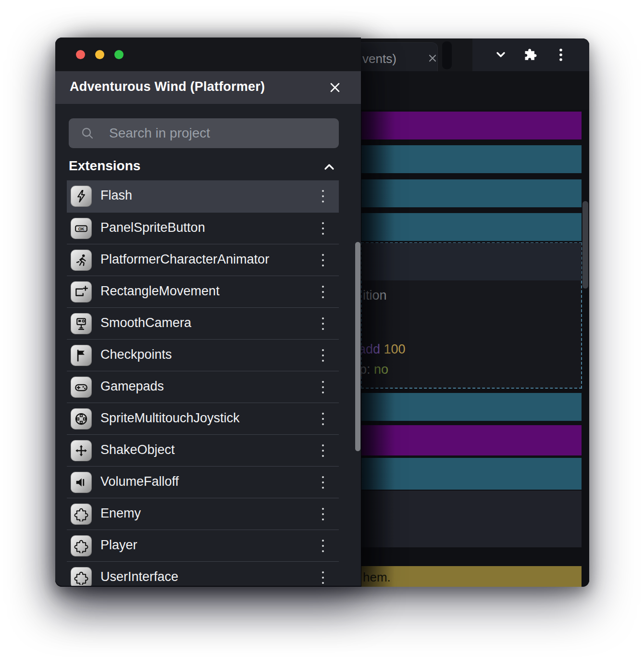 This screenshot has height=657, width=644. What do you see at coordinates (146, 323) in the screenshot?
I see `extension-label: SmoothCamera` at bounding box center [146, 323].